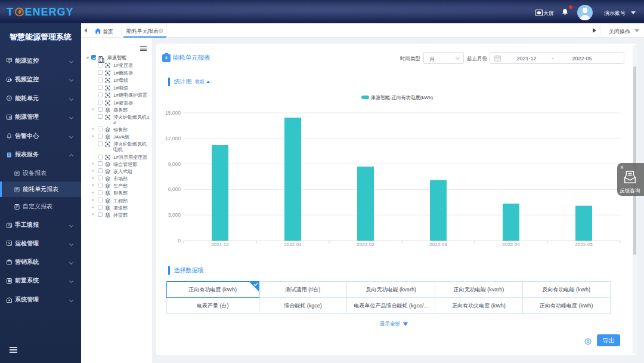  Describe the element at coordinates (438, 245) in the screenshot. I see `svg-text: 2022-03` at that location.